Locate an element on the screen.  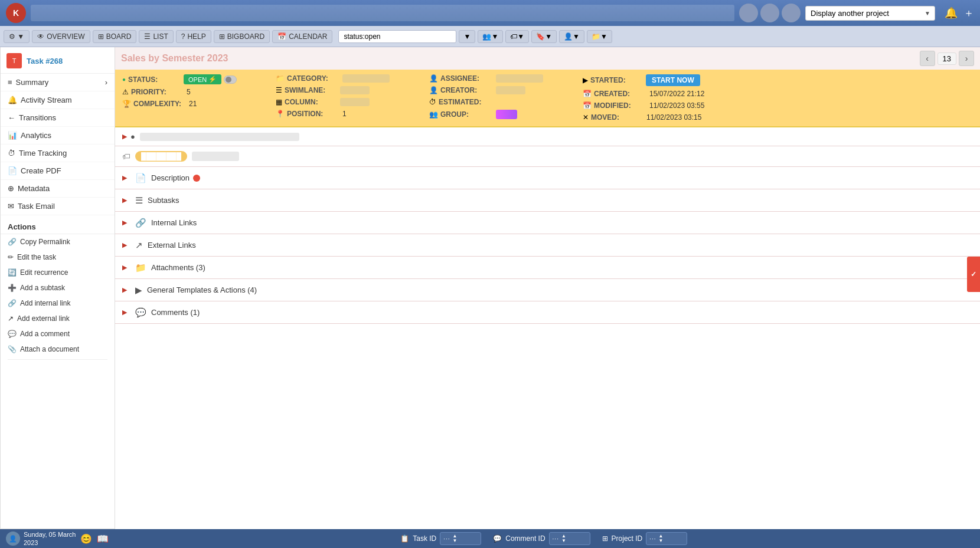
add-external-link-action: ↗ Add external link is located at coordinates (58, 319).